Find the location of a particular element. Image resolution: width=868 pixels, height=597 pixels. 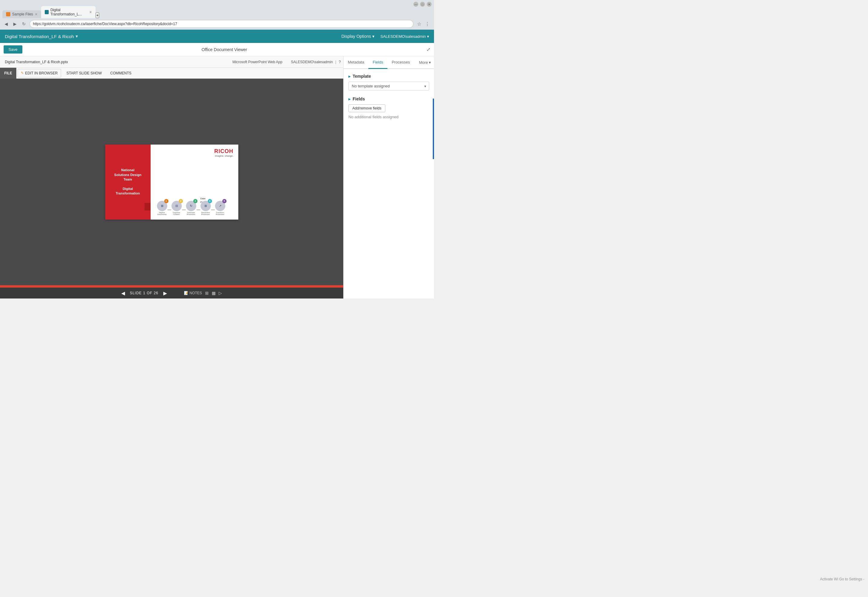

tab-fields: Fields is located at coordinates (378, 62).